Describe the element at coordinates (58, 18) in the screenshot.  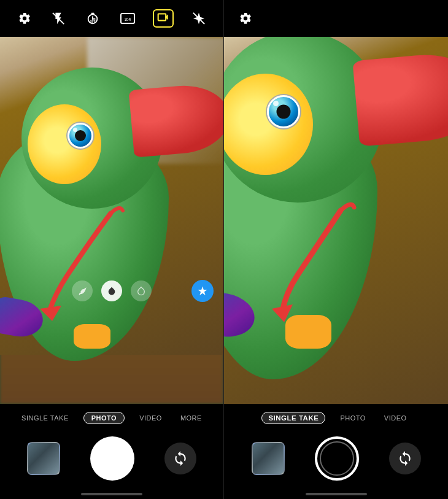
I see `flash-icon` at that location.